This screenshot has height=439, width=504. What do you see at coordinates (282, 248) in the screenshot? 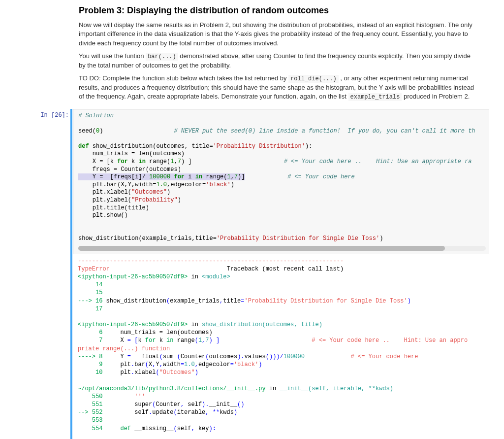
I see `horizontal-scrollbar` at bounding box center [282, 248].